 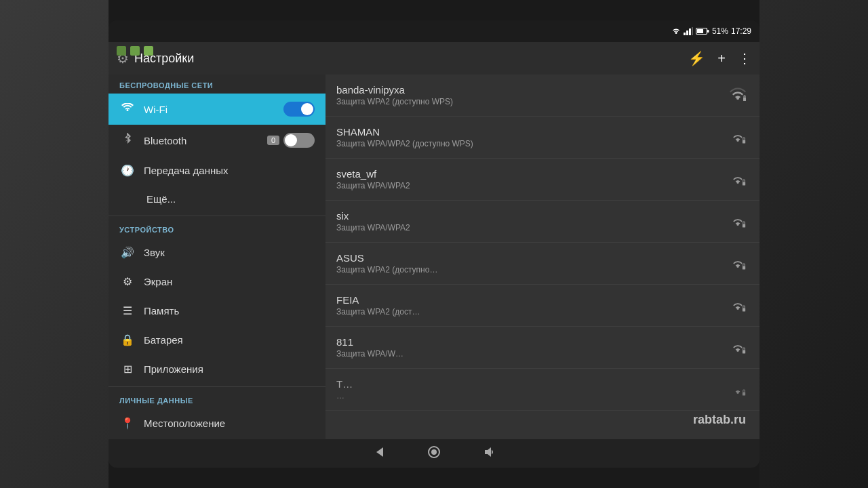 I want to click on wifi-signal-sveta, so click(x=738, y=180).